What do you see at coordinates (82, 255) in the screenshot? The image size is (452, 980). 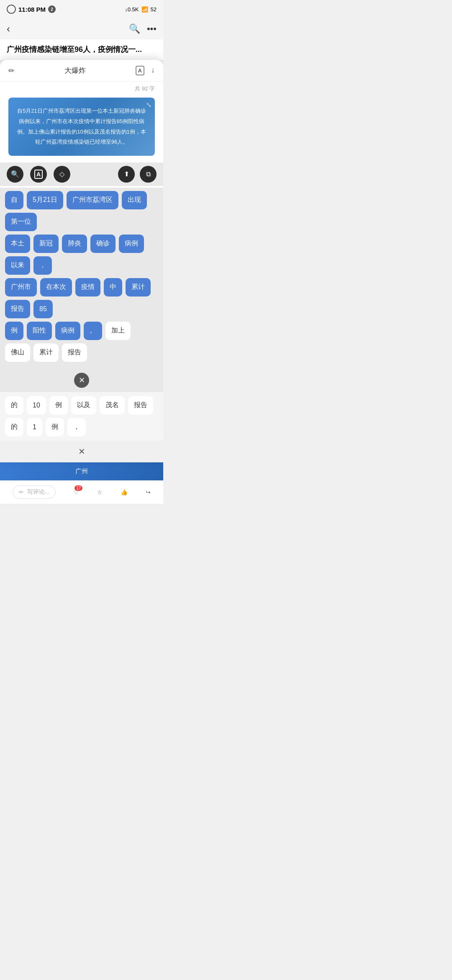 I see `word-row-2: 本土 新冠 肺炎 确诊 病例 以来 ，` at bounding box center [82, 255].